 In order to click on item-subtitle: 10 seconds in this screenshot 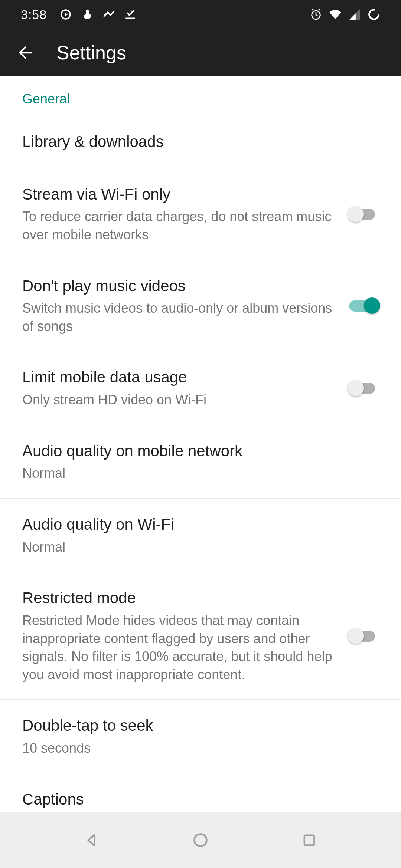, I will do `click(200, 749)`.